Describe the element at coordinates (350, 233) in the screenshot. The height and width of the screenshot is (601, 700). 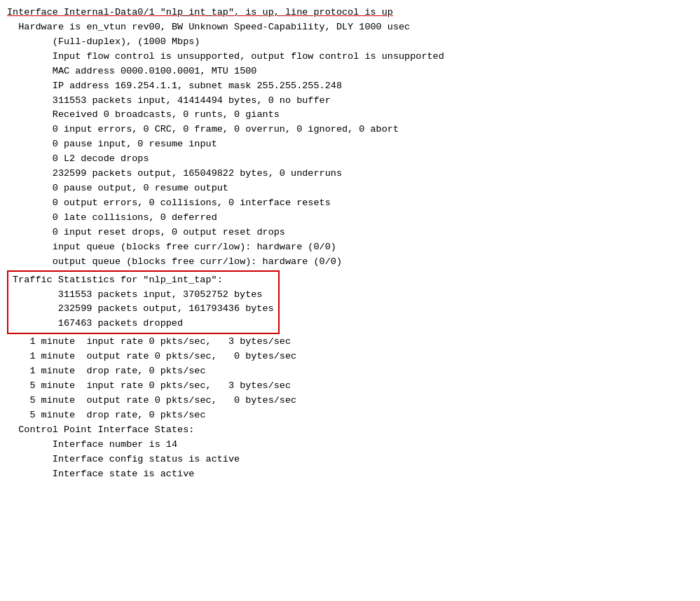
I see `reset-drops-line: 0 input reset drops, 0 output reset drop…` at that location.